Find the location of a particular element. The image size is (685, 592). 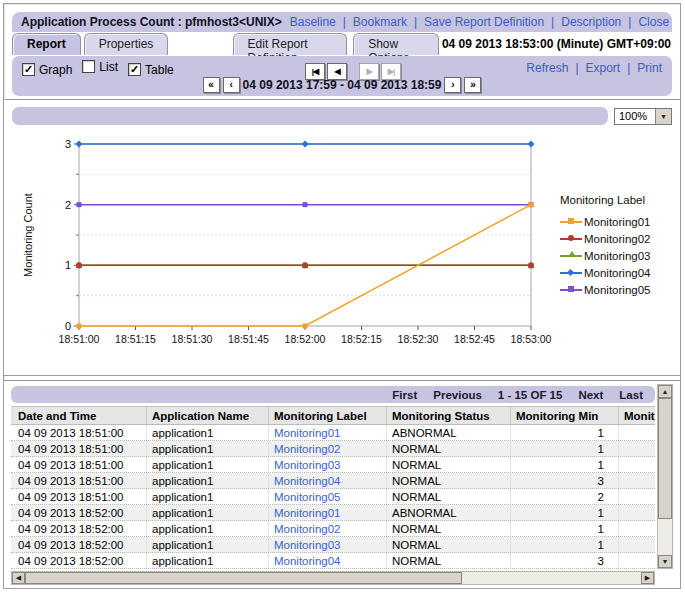

column-header: Monitoring Status is located at coordinates (449, 416).